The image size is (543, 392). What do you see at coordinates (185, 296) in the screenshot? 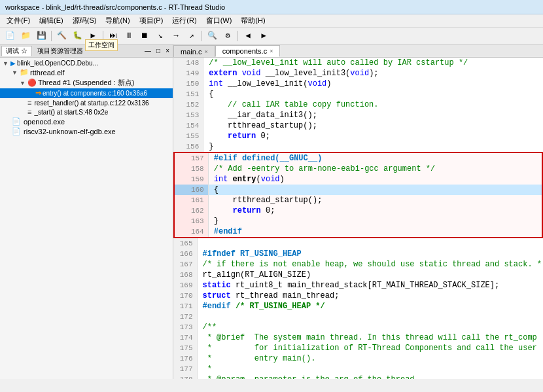
I see `line-number: 170` at bounding box center [185, 296].